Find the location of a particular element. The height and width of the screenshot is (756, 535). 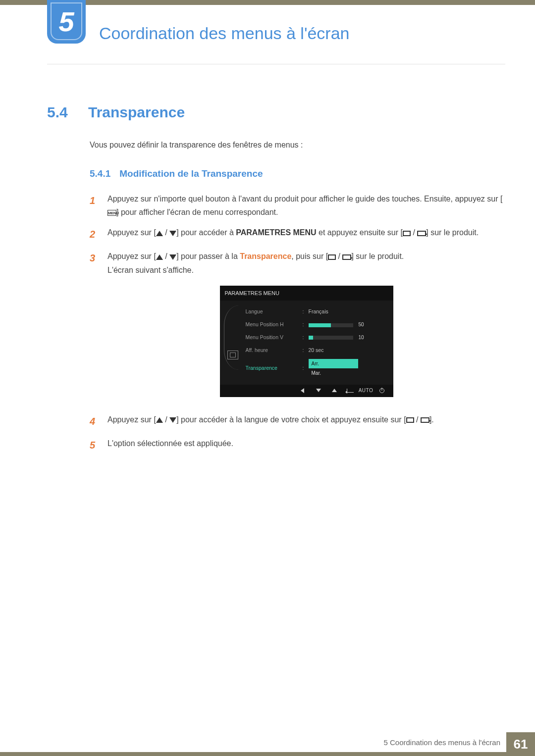

step-number: 3 is located at coordinates (94, 328).